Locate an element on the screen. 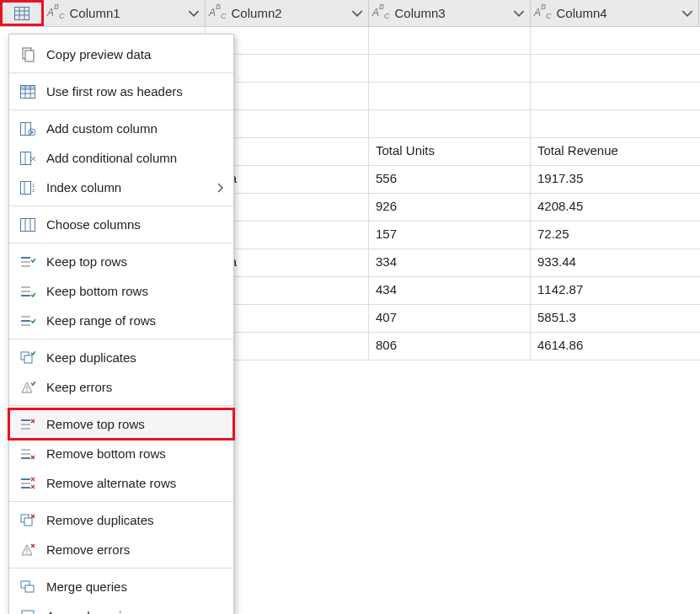  menu-label: Keep errors is located at coordinates (135, 387).